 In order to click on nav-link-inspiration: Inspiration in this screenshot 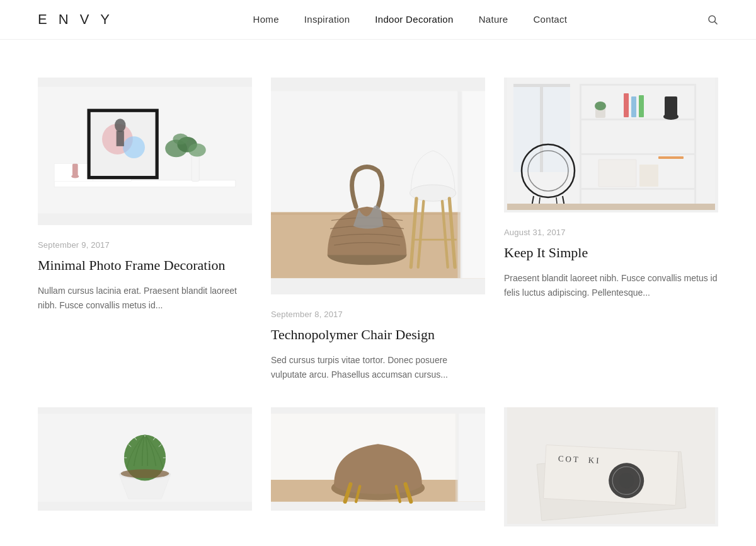, I will do `click(328, 19)`.